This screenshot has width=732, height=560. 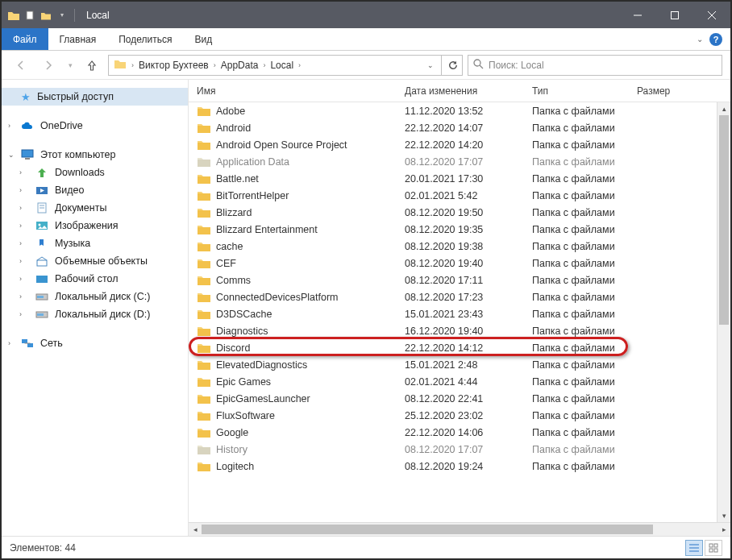 I want to click on scroll-right-icon: ▸, so click(x=724, y=529).